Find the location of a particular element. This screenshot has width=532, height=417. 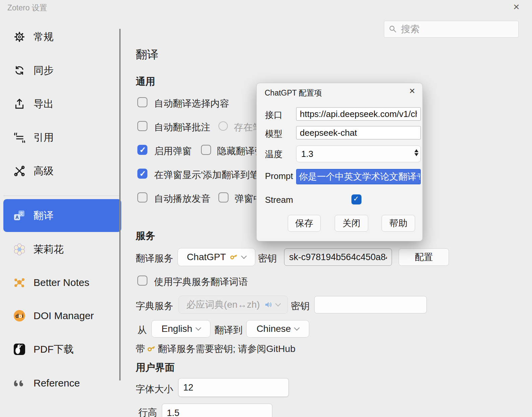

label-auto-play-audio: 自动播放发音 is located at coordinates (182, 199).